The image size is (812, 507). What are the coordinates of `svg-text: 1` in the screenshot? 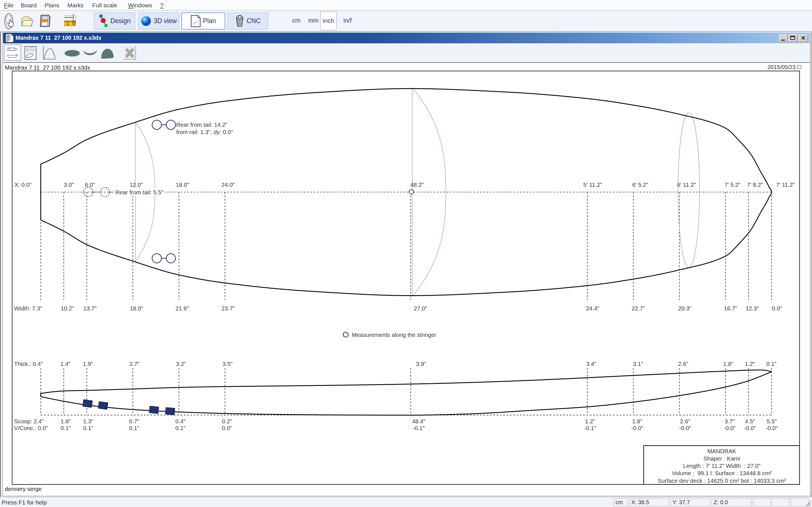 It's located at (68, 23).